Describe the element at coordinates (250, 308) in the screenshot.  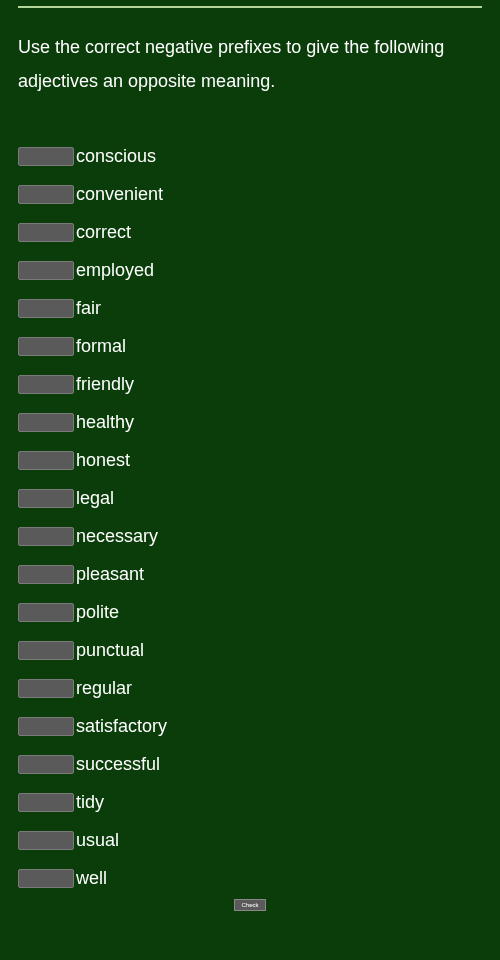
I see `exercise-item: fair` at that location.